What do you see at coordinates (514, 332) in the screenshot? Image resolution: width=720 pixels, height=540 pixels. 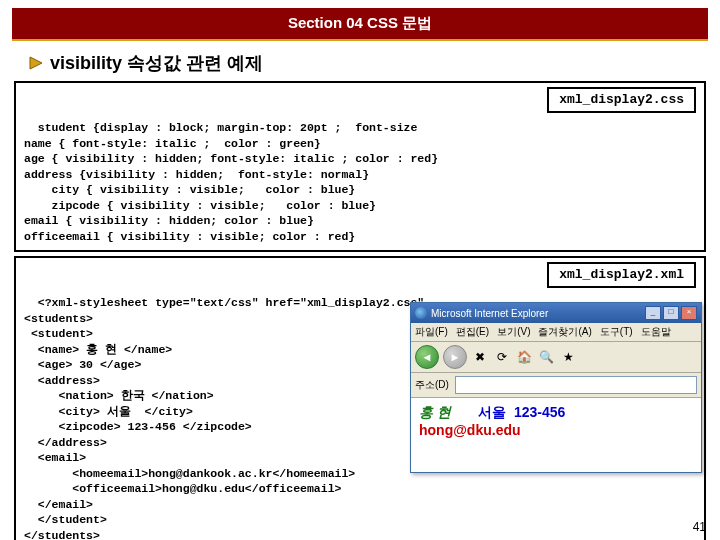 I see `menu-view: 보기(V)` at bounding box center [514, 332].